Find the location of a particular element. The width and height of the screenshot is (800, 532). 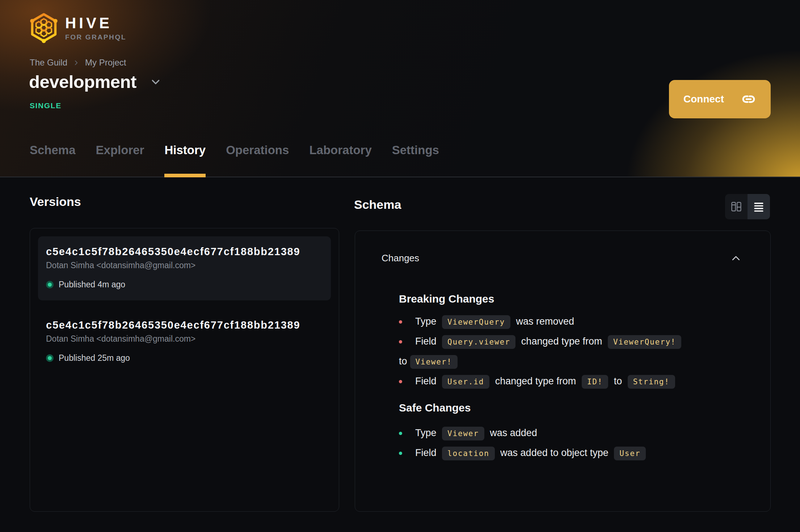

breadcrumb: The Guild My Project is located at coordinates (78, 63).